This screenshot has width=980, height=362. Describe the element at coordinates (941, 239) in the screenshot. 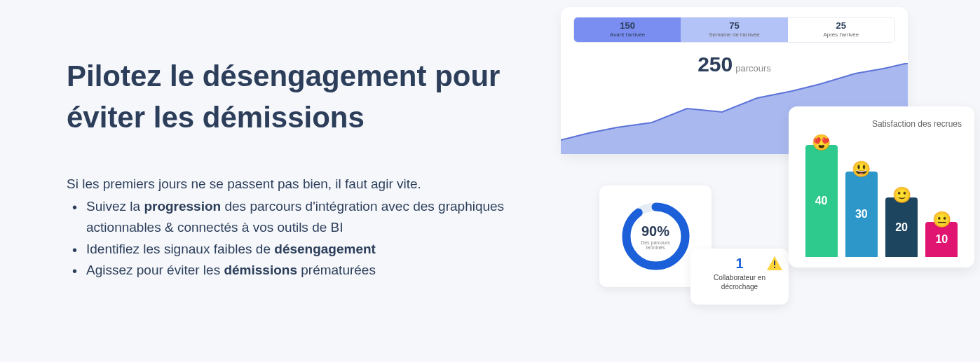

I see `bar-4-value: 10` at that location.